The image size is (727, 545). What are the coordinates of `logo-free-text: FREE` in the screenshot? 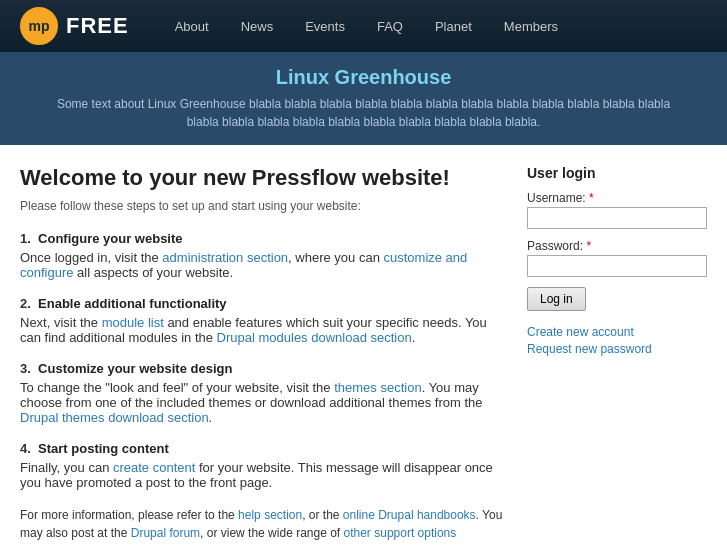 It's located at (98, 26).